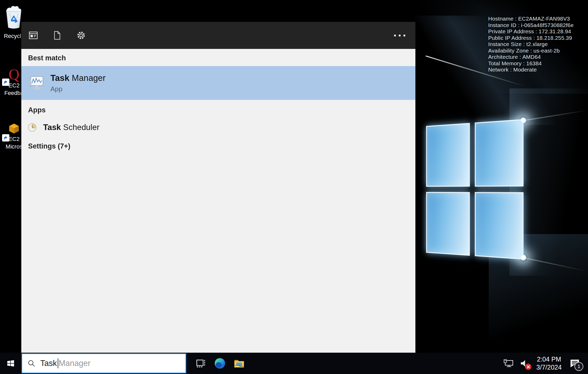 This screenshot has width=588, height=374. I want to click on system-tray: 2:04 PM 3/7/2024 1, so click(545, 363).